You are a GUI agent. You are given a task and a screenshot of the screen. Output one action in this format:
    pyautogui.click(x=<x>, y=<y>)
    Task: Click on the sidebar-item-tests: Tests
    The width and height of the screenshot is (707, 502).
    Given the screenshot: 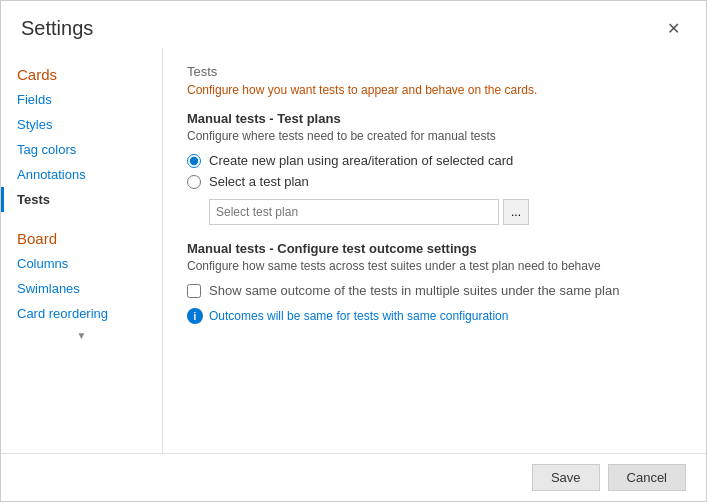 What is the action you would take?
    pyautogui.click(x=82, y=200)
    